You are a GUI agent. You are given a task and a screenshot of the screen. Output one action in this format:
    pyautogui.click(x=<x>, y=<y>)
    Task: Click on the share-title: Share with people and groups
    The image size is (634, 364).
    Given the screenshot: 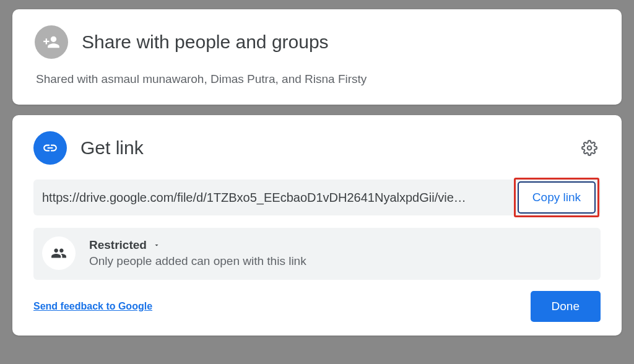 What is the action you would take?
    pyautogui.click(x=206, y=42)
    